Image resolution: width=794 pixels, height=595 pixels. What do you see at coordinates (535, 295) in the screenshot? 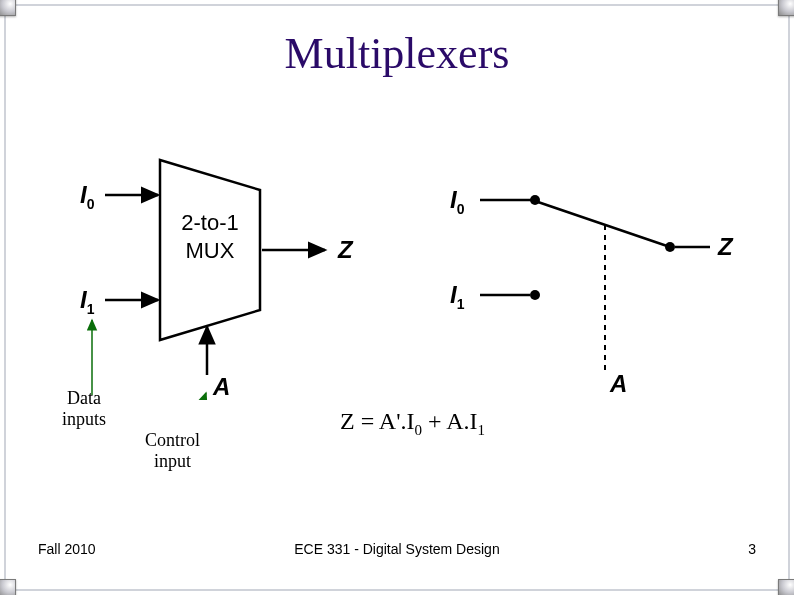
I see `switch-i1-node` at bounding box center [535, 295].